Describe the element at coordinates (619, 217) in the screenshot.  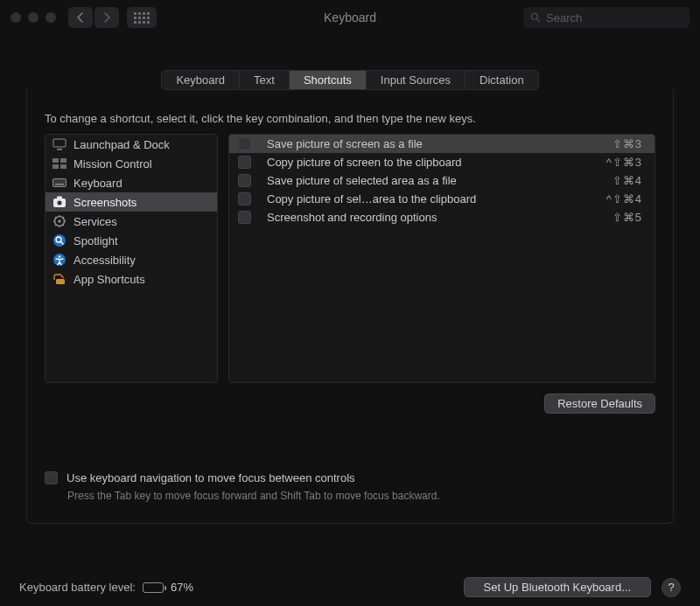
I see `shortcut-keys: ⇧⌘5` at that location.